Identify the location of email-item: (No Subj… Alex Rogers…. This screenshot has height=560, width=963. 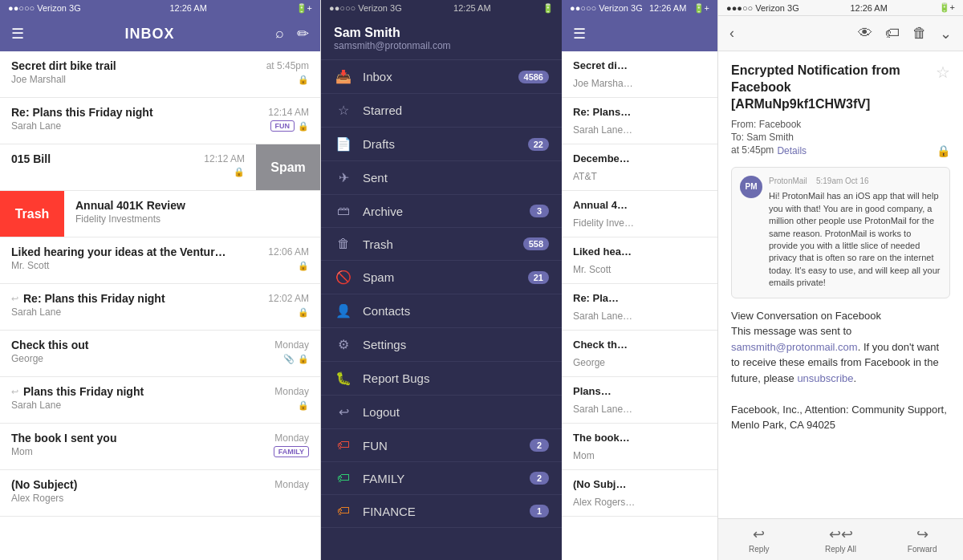
(640, 493).